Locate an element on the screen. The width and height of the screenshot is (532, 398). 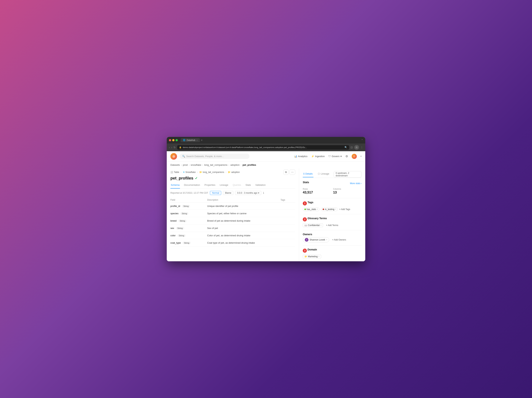
platform-item: ❄ Snowflake is located at coordinates (189, 172).